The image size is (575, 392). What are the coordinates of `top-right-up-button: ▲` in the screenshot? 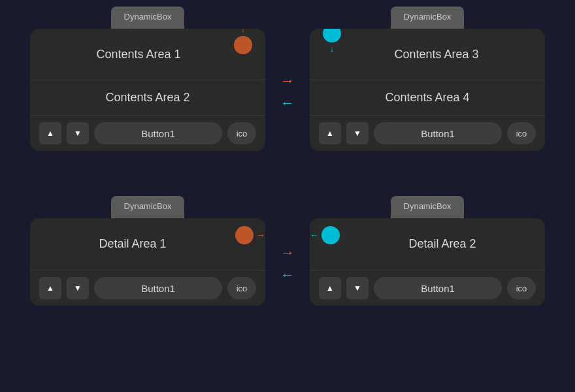 It's located at (330, 133).